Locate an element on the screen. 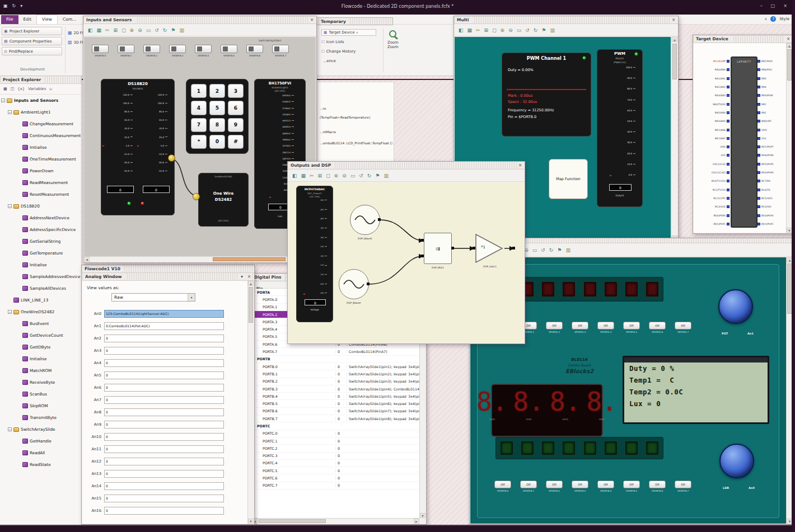  toolbar-icon: ⚑ is located at coordinates (544, 30).